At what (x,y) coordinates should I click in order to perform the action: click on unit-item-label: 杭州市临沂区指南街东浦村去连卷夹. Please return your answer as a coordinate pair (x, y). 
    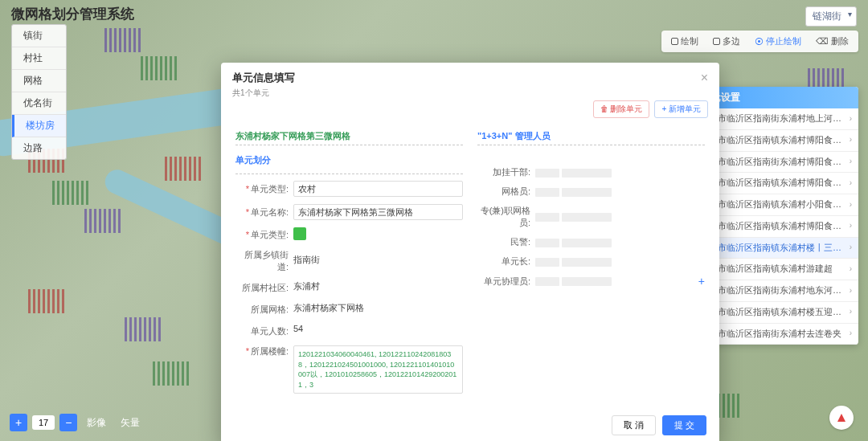
    Looking at the image, I should click on (773, 334).